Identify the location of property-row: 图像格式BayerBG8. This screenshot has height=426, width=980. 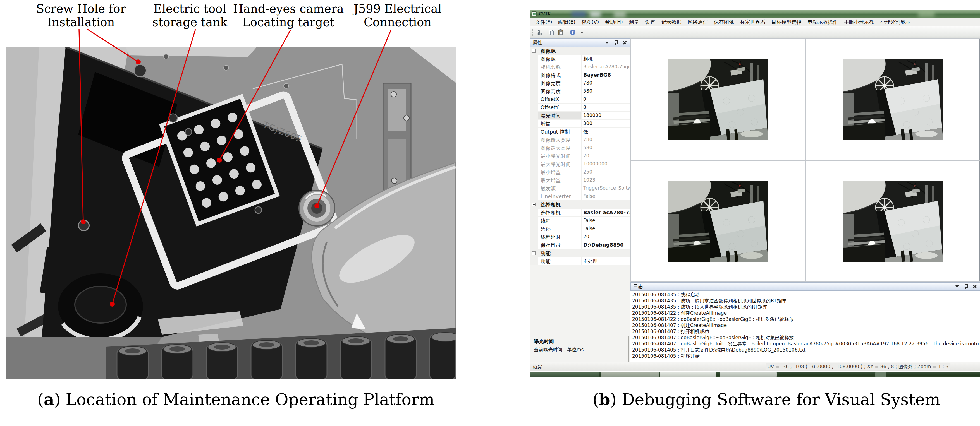
(580, 75).